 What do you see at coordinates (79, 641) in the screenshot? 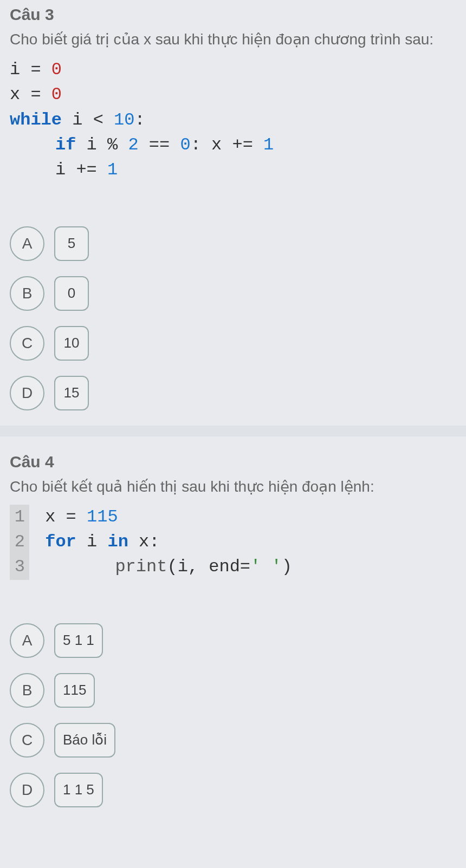
I see `option-a-value: 5 1 1` at bounding box center [79, 641].